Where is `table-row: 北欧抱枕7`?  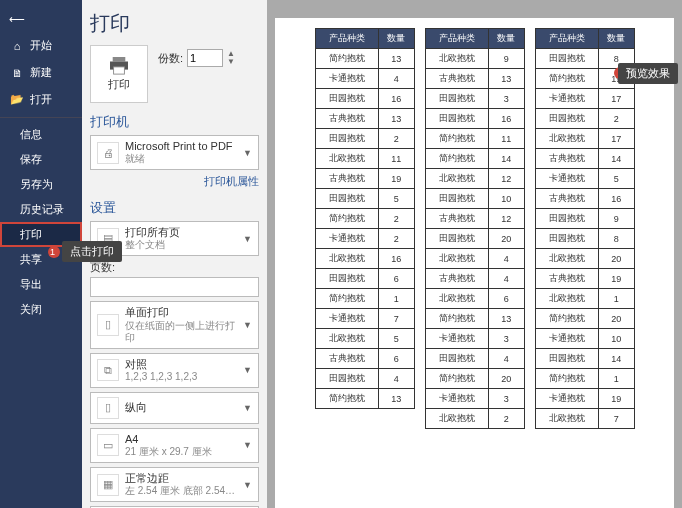
table-row: 北欧抱枕7 is located at coordinates (584, 419).